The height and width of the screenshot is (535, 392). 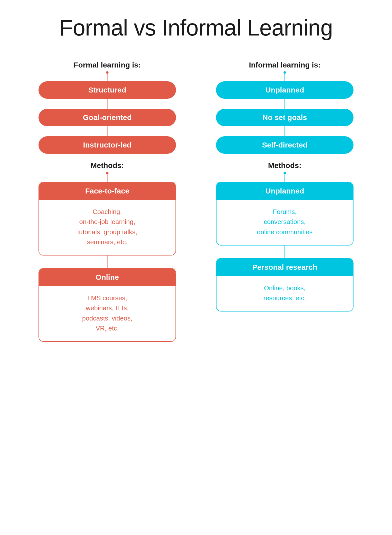 What do you see at coordinates (107, 305) in the screenshot?
I see `formal-card-online: Online LMS courses,webinars, ILTs,podcas…` at bounding box center [107, 305].